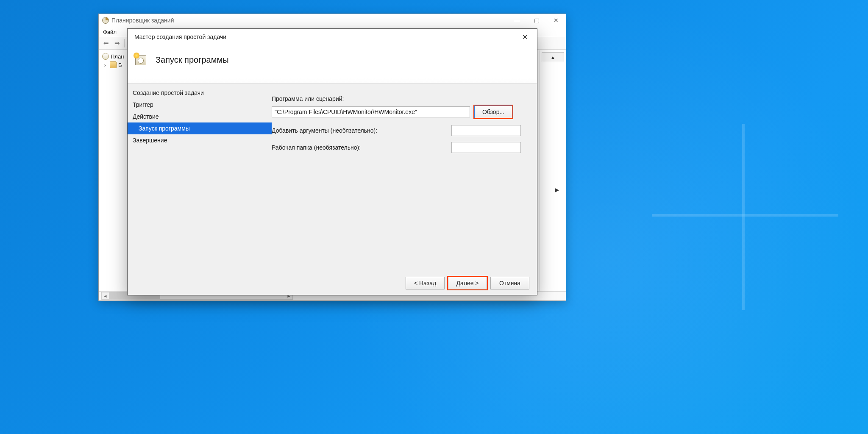 The width and height of the screenshot is (868, 434). Describe the element at coordinates (553, 171) in the screenshot. I see `actions-pane: ▲ ▶` at that location.